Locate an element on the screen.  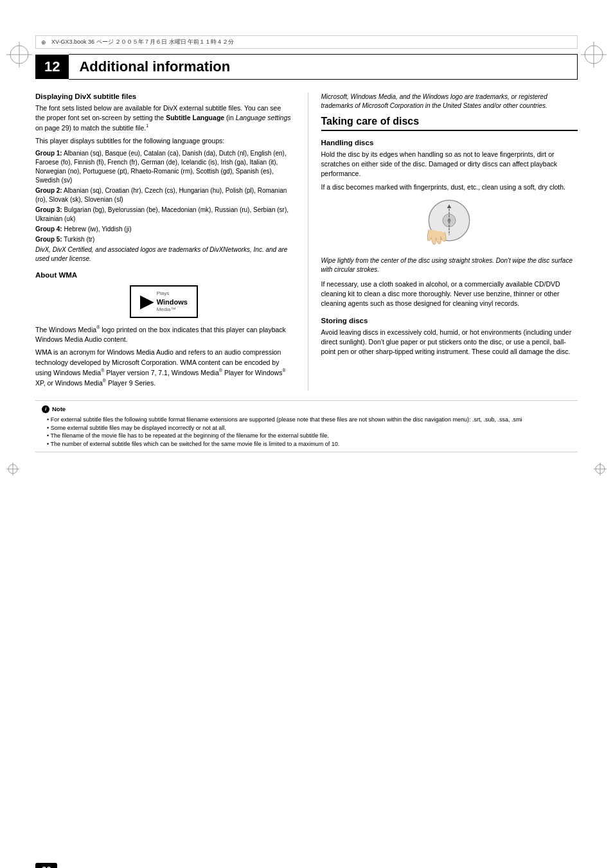
handling-para3: If necessary, use a cloth soaked in alco… is located at coordinates (450, 294).